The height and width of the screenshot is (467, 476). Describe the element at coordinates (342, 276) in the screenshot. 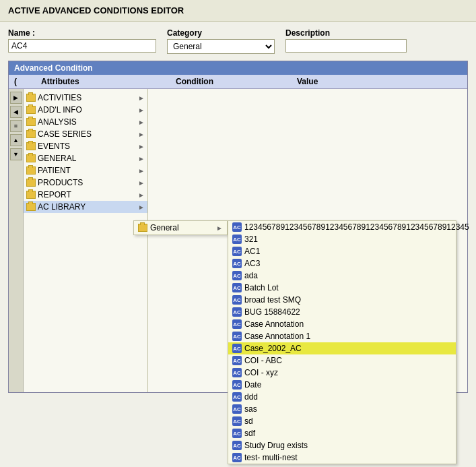

I see `submenu2-item-ada: AC ada` at that location.